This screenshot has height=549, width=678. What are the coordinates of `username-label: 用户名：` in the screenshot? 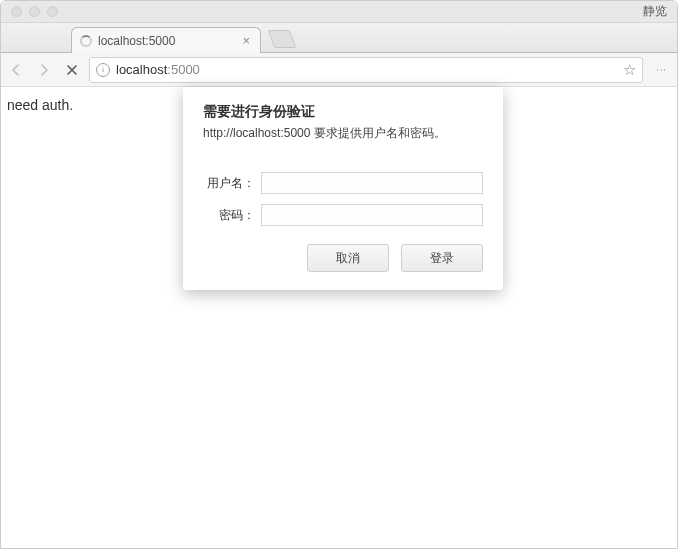 It's located at (229, 184).